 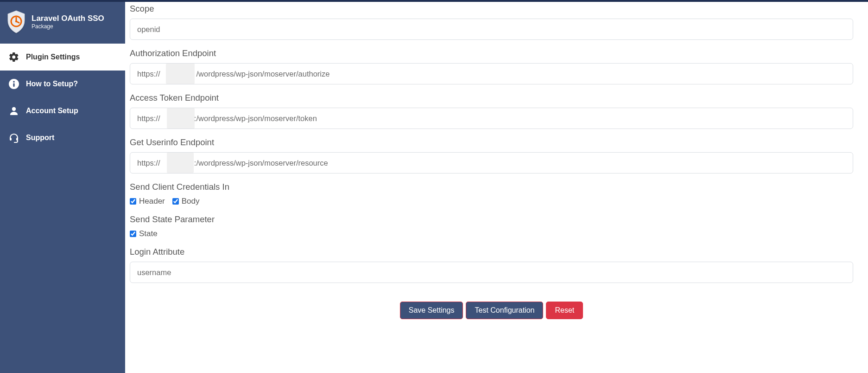 What do you see at coordinates (491, 310) in the screenshot?
I see `actions: Save Settings Test Configuration Reset` at bounding box center [491, 310].